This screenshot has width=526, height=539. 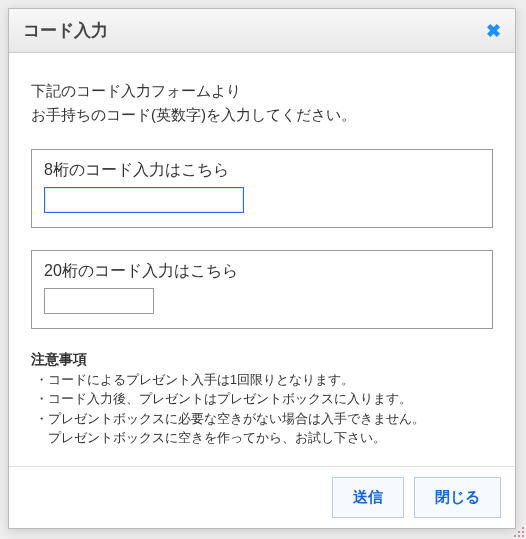 I want to click on close-icon: ✖, so click(x=494, y=31).